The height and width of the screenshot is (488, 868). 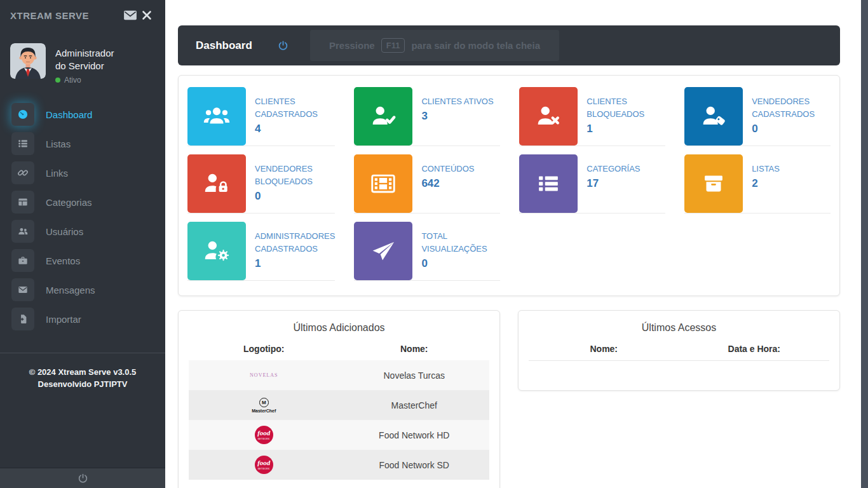 What do you see at coordinates (83, 60) in the screenshot?
I see `user-panel: Administrador do Servidor Ativo` at bounding box center [83, 60].